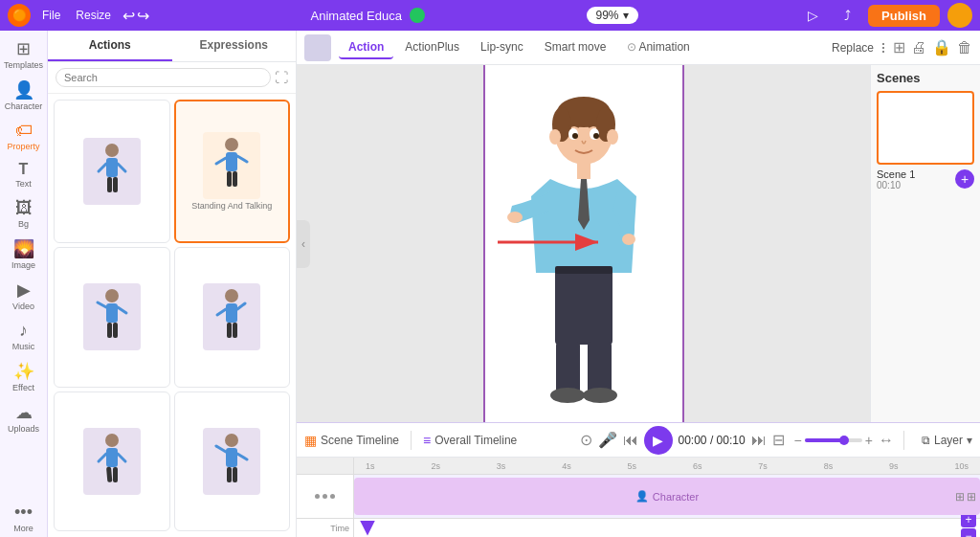 Image resolution: width=980 pixels, height=537 pixels. What do you see at coordinates (501, 466) in the screenshot?
I see `mark-3s: 3s` at bounding box center [501, 466].